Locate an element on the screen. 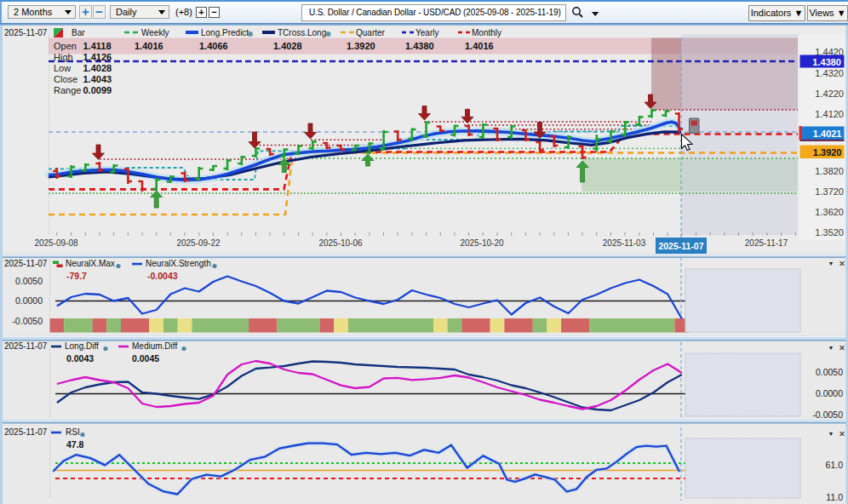 The height and width of the screenshot is (504, 848). svg-text: -79.7 is located at coordinates (77, 276).